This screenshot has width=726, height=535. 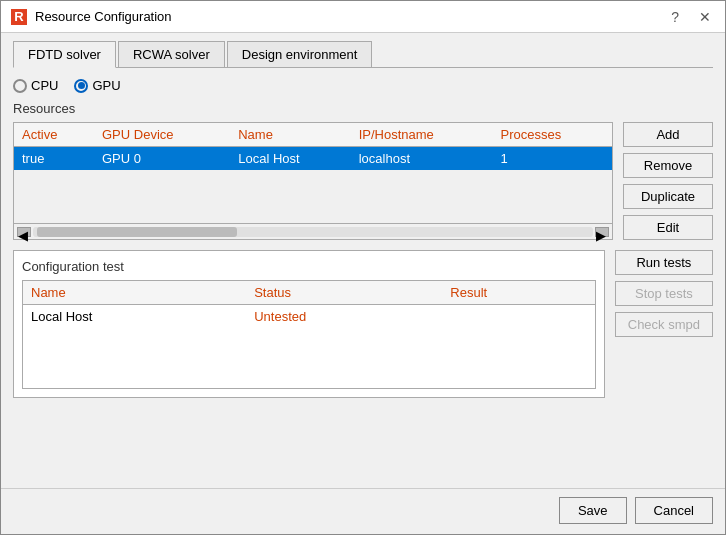 I want to click on resources-side-buttons: Add Remove Duplicate Edit, so click(x=668, y=181).